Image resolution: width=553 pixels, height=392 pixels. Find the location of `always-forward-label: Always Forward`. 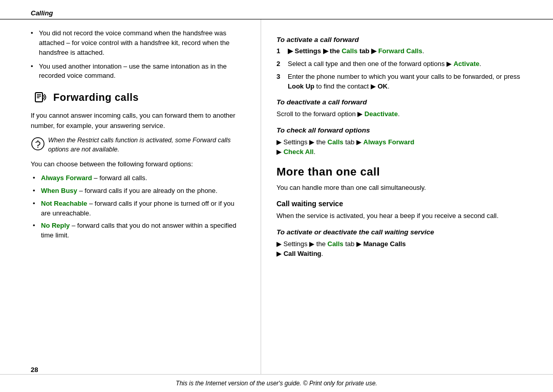

always-forward-label: Always Forward is located at coordinates (67, 178).